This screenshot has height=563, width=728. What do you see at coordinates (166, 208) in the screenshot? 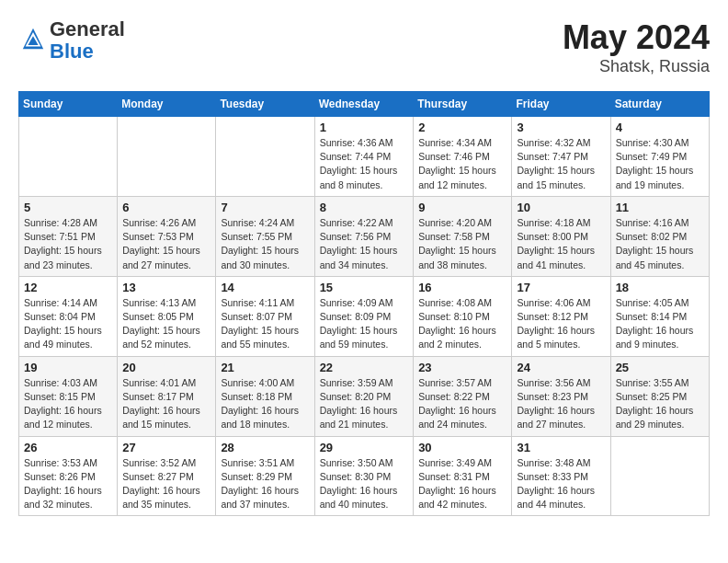
I see `day-number: 6` at bounding box center [166, 208].